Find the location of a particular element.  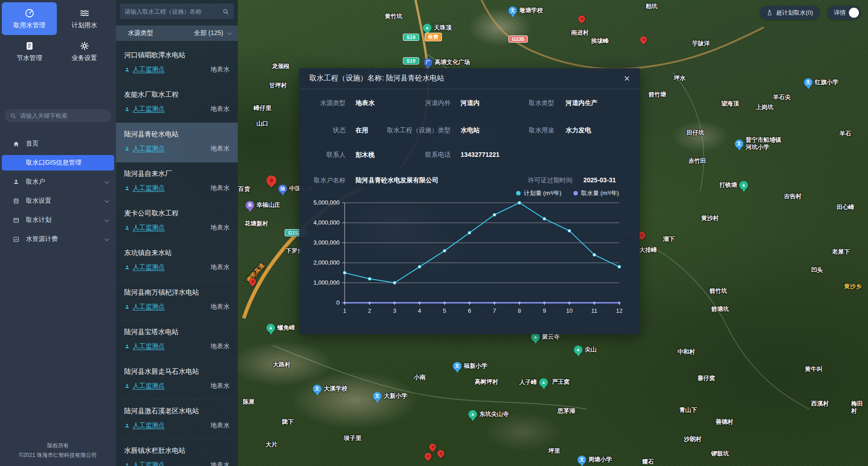

sidebar-item-1: 首页 is located at coordinates (58, 144).